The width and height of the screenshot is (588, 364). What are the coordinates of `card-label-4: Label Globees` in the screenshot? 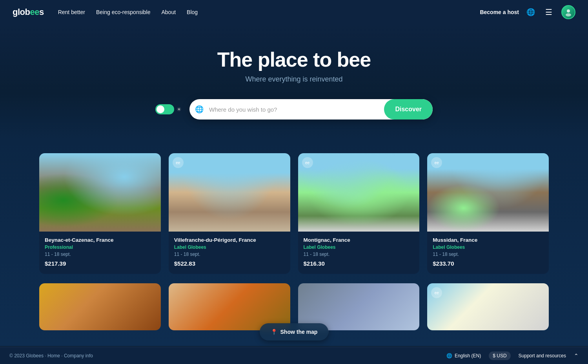 It's located at (488, 247).